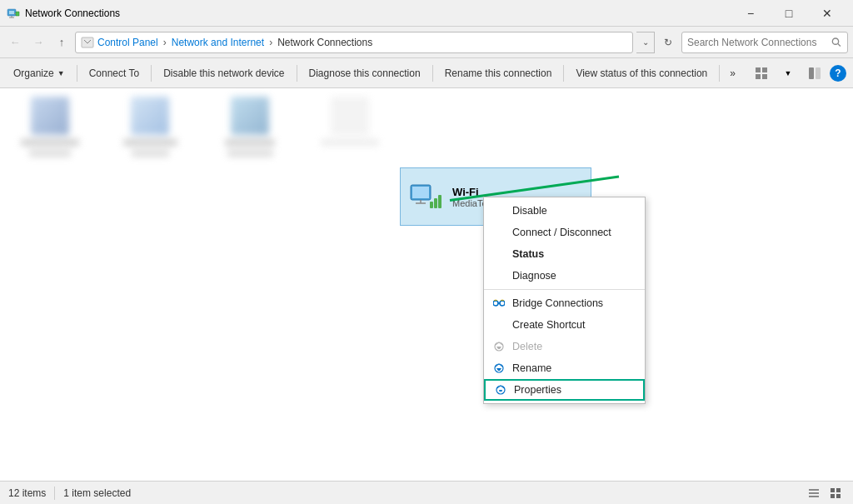  I want to click on toolbar-right: ▼ ?, so click(798, 73).